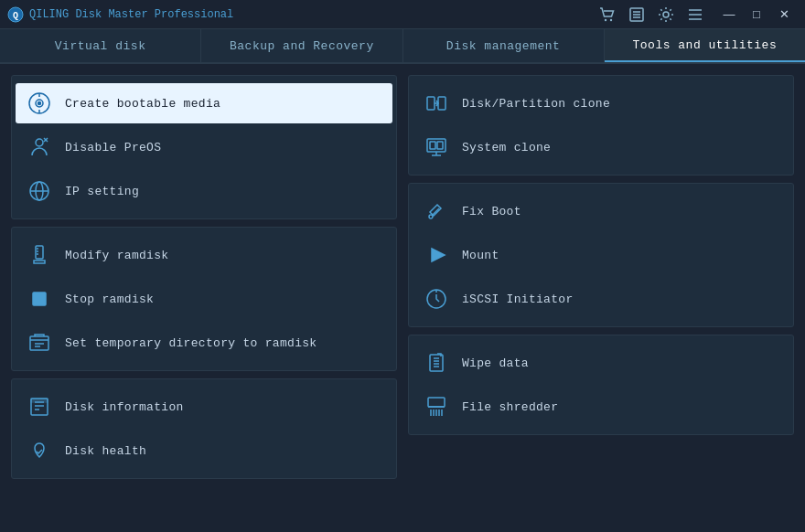 This screenshot has height=532, width=805. Describe the element at coordinates (507, 148) in the screenshot. I see `system-clone-label: System clone` at that location.